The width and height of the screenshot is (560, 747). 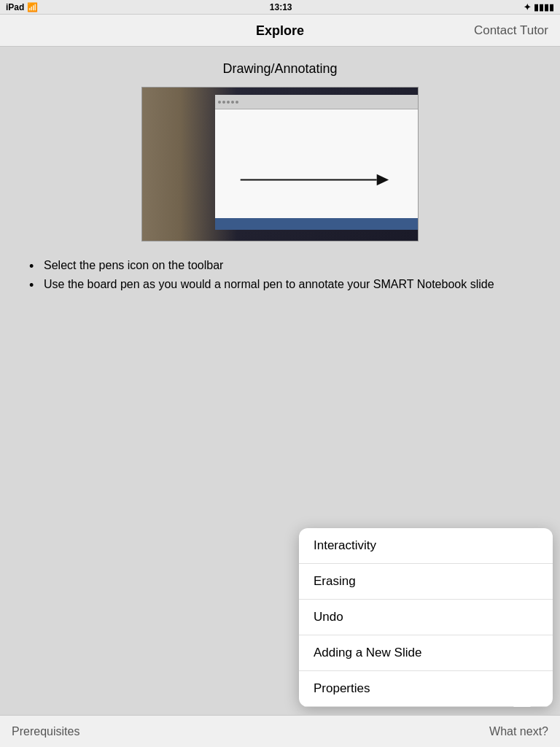 What do you see at coordinates (426, 654) in the screenshot?
I see `dropdown-item-adding-slide: Adding a New Slide` at bounding box center [426, 654].